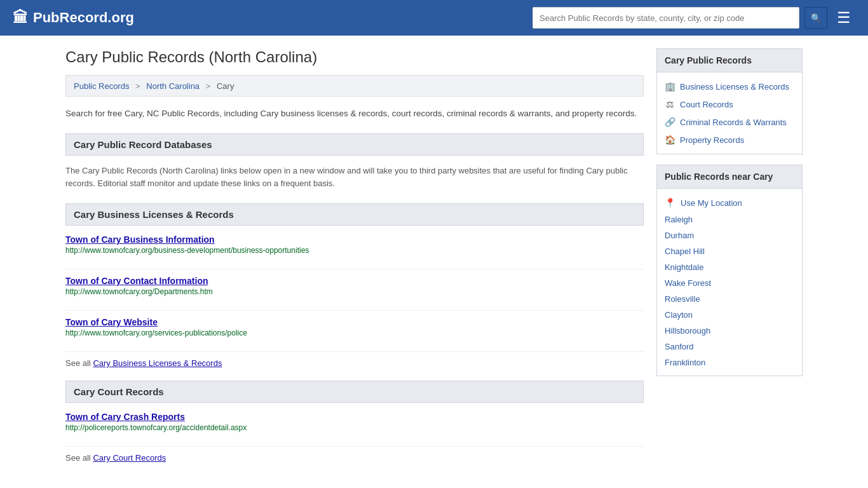  Describe the element at coordinates (729, 267) in the screenshot. I see `nearby-knightdale: Knightdale` at that location.